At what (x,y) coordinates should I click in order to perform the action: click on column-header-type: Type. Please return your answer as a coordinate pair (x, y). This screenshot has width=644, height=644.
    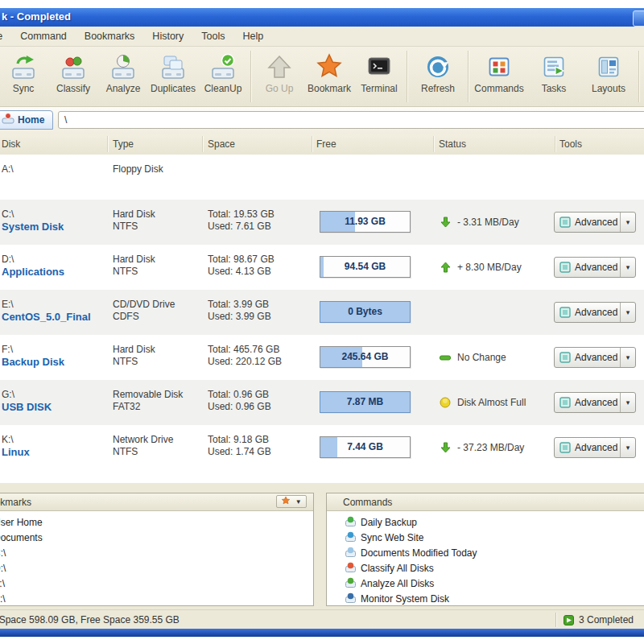
    Looking at the image, I should click on (123, 144).